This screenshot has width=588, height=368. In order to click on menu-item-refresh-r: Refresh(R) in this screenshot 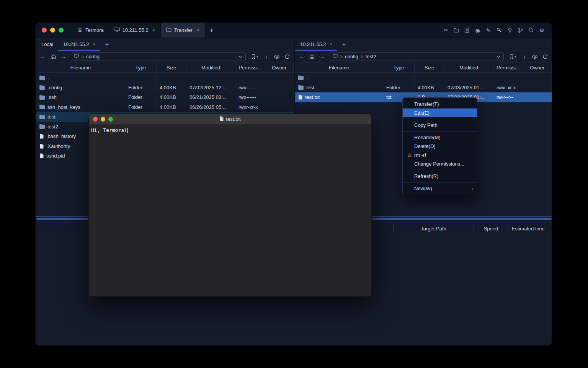, I will do `click(440, 176)`.